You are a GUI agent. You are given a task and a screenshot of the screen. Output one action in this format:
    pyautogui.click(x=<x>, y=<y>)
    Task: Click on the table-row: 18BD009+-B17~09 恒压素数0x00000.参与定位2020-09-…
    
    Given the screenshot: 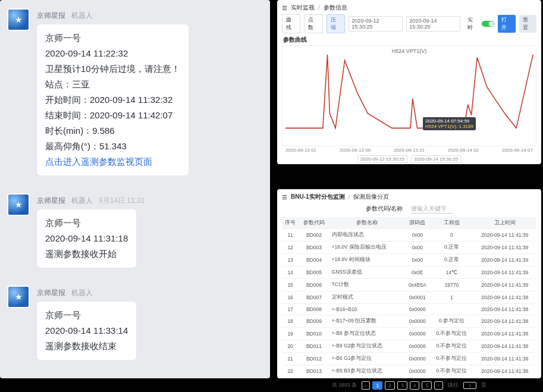 What is the action you would take?
    pyautogui.click(x=409, y=321)
    